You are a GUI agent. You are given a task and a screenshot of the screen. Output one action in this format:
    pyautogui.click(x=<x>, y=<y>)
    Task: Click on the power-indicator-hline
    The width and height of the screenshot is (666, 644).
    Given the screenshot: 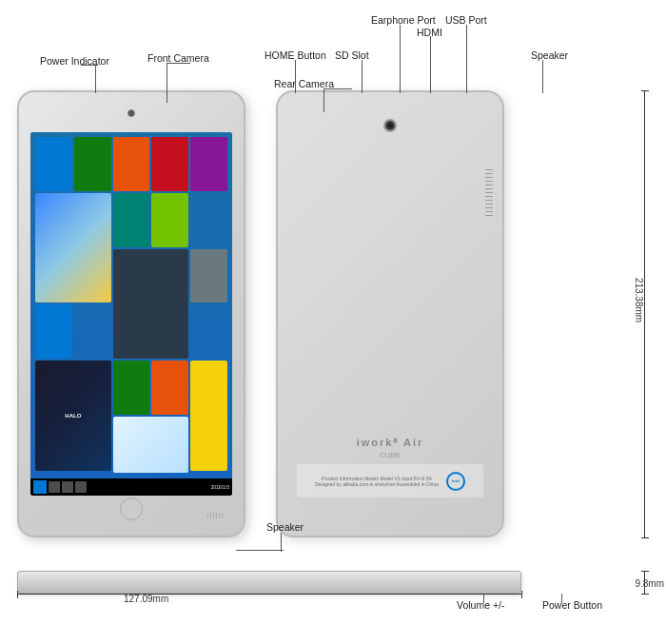 What is the action you would take?
    pyautogui.click(x=89, y=65)
    